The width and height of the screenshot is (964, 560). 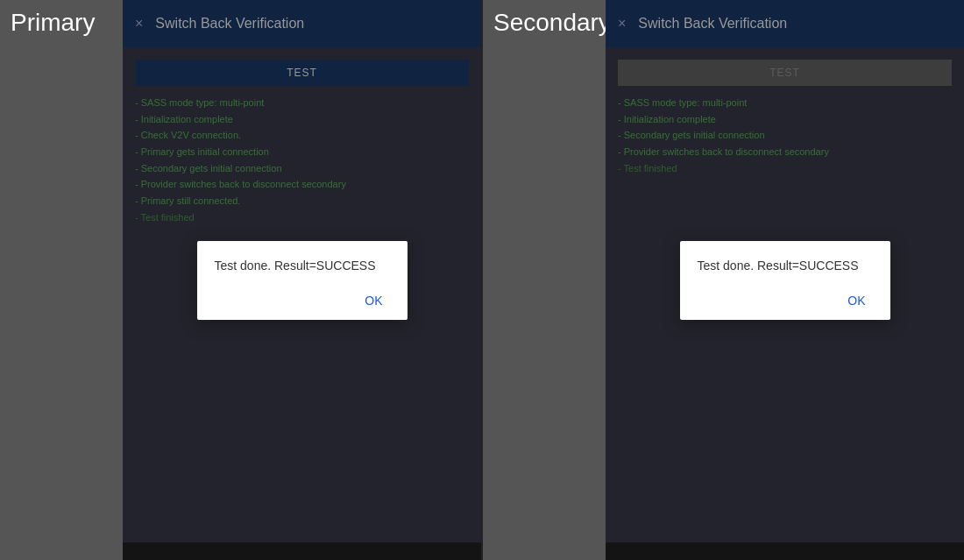 What do you see at coordinates (552, 23) in the screenshot?
I see `secondary-label-text: Secondary` at bounding box center [552, 23].